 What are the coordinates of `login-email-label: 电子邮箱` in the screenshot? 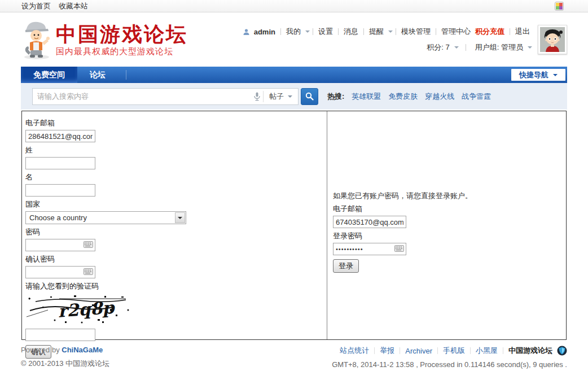 It's located at (447, 209).